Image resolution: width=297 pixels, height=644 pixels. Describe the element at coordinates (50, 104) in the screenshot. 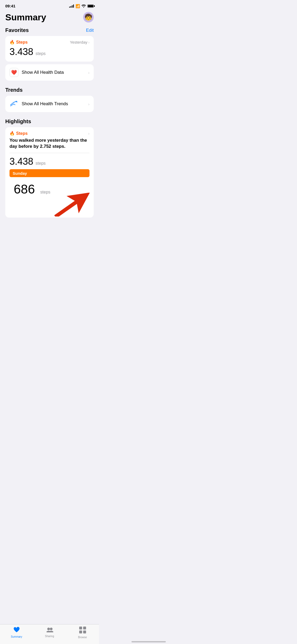

I see `show-all-trends-row: Show All Health Trends ›` at that location.